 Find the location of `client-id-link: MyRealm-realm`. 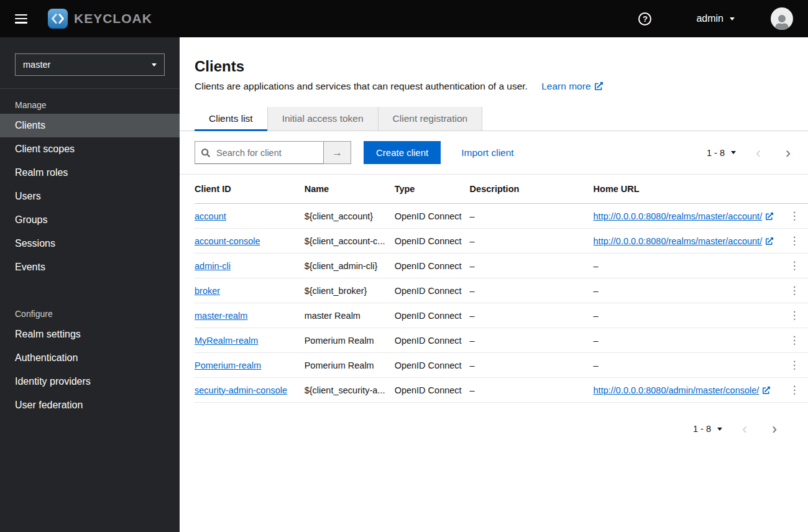

client-id-link: MyRealm-realm is located at coordinates (226, 341).